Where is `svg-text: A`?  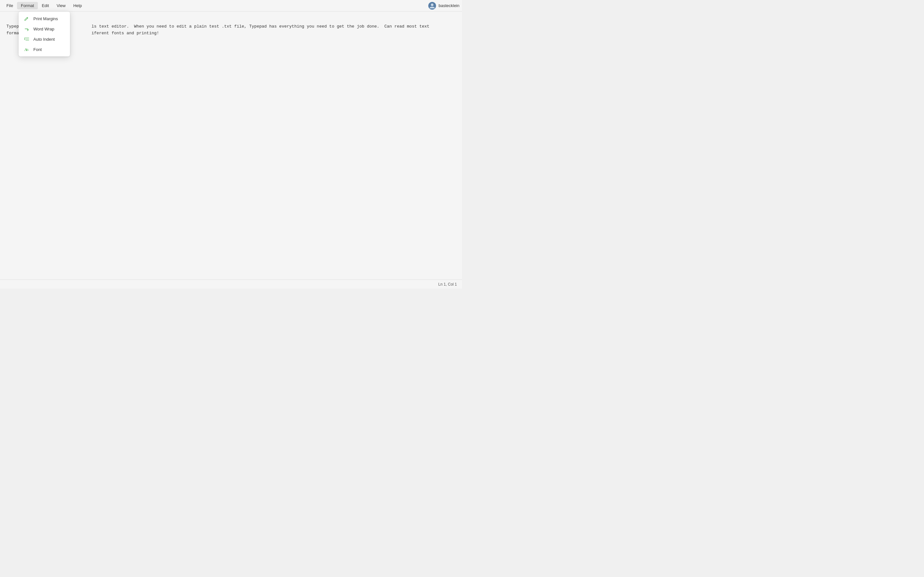 svg-text: A is located at coordinates (28, 50).